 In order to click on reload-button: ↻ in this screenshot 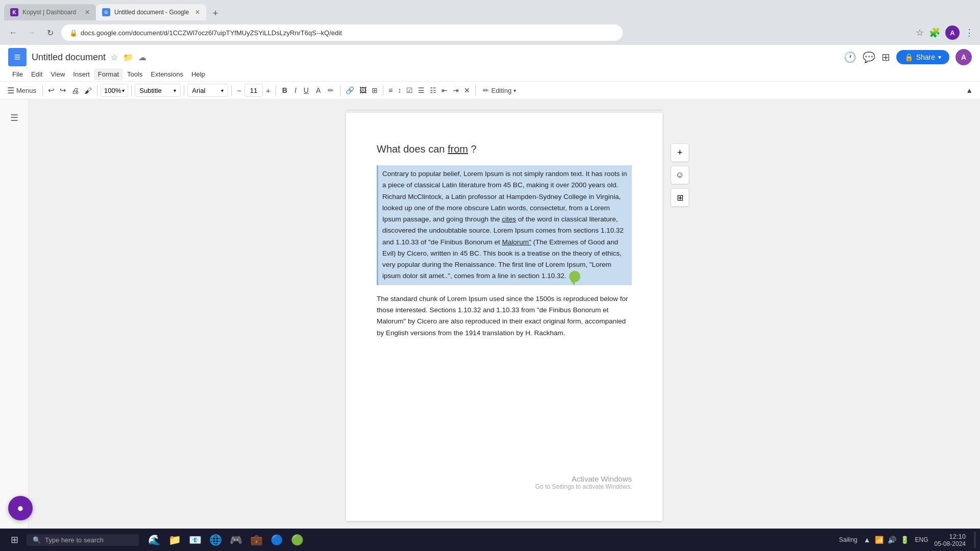, I will do `click(50, 33)`.